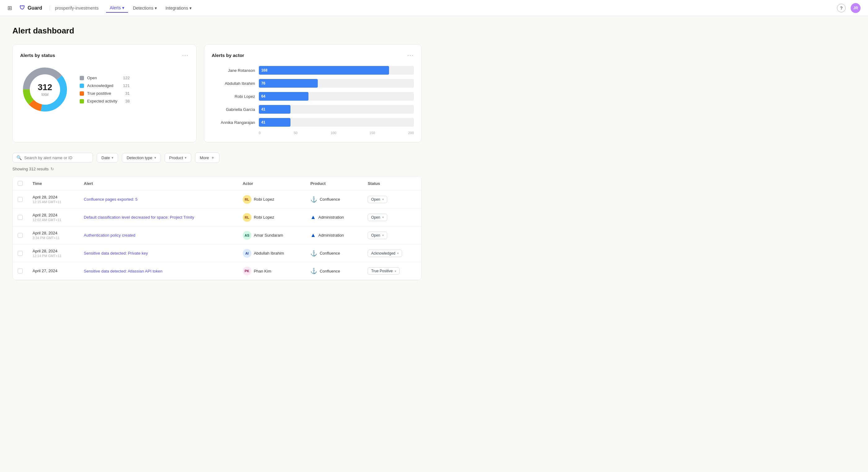  I want to click on row-time: April 27, 2024, so click(53, 271).